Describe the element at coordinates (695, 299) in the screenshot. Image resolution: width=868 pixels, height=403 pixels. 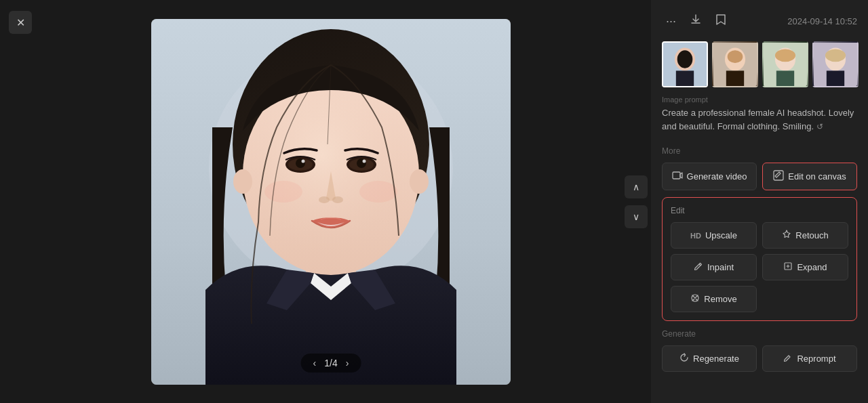
I see `remove-icon` at that location.